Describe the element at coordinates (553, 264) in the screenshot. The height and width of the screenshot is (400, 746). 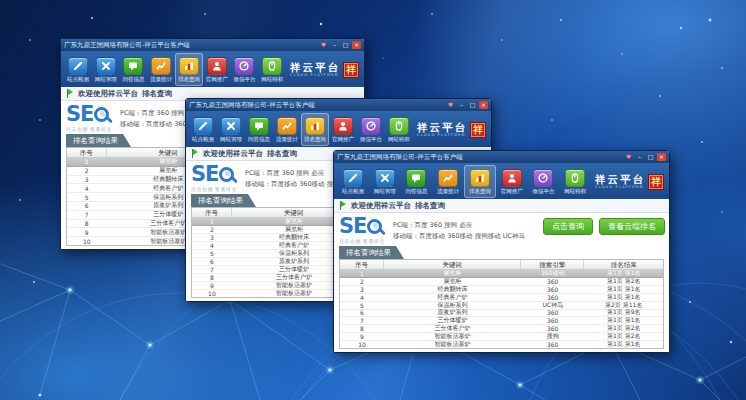
I see `column-header: 搜索引擎` at that location.